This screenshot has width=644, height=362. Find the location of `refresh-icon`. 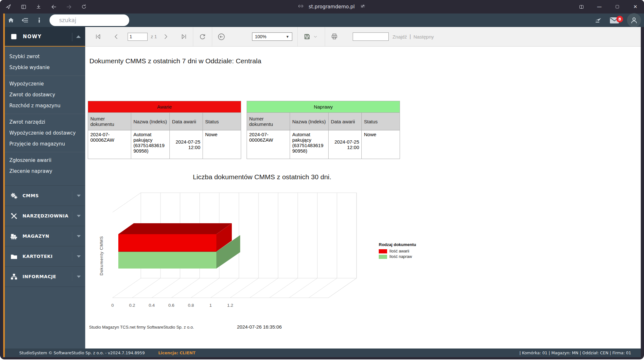

refresh-icon is located at coordinates (84, 7).